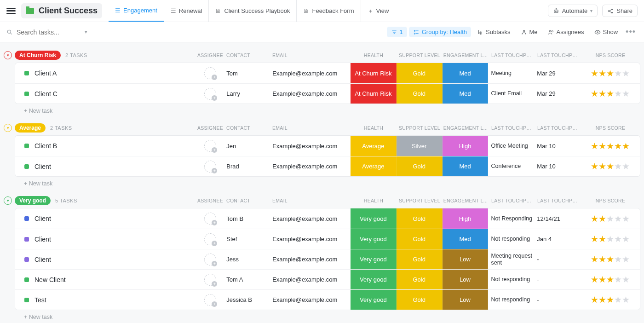  Describe the element at coordinates (38, 55) in the screenshot. I see `group-badge: At Churn Risk` at that location.